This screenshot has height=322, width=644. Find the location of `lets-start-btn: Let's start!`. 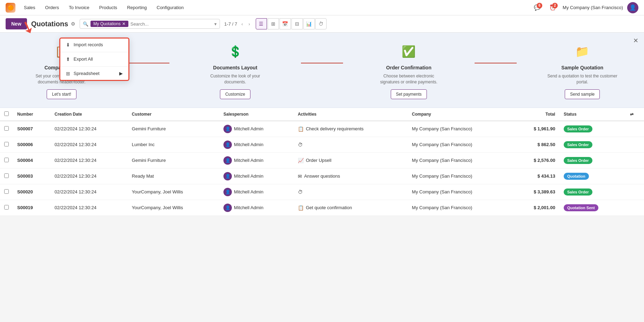

lets-start-btn: Let's start! is located at coordinates (62, 94).